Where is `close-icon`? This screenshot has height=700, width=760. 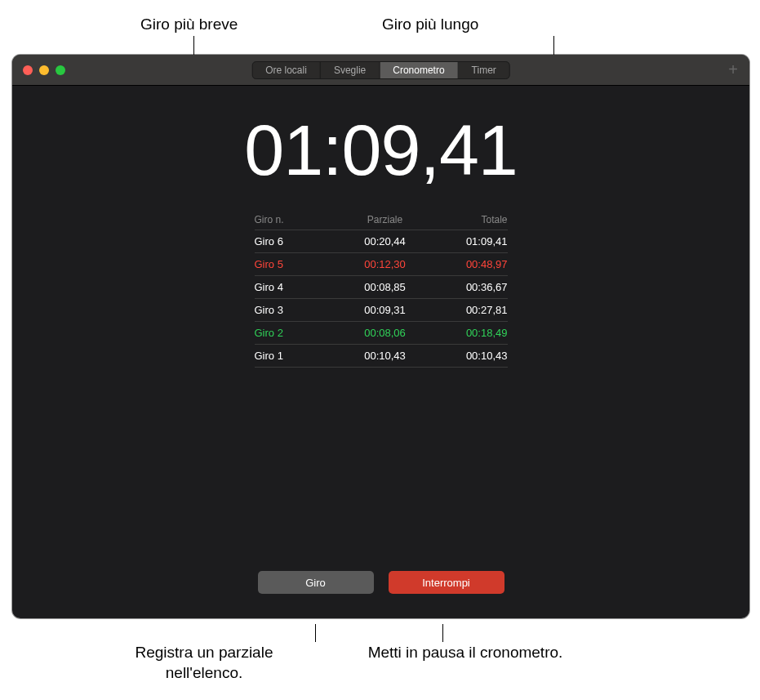 close-icon is located at coordinates (28, 70).